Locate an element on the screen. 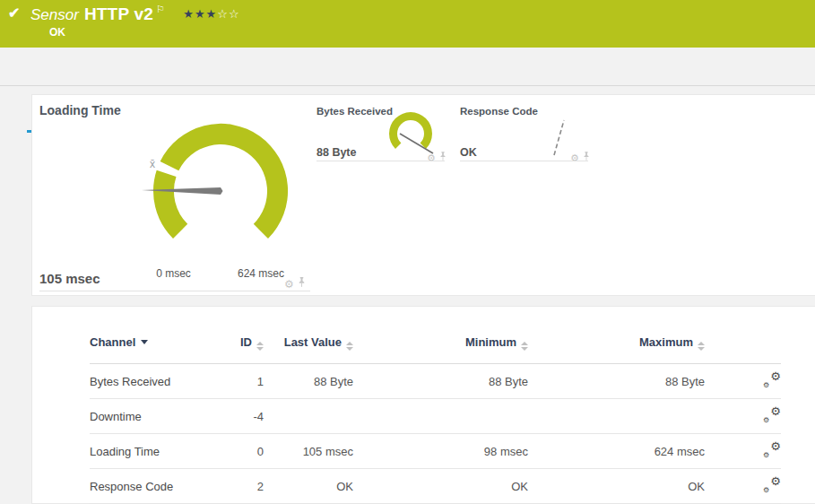 This screenshot has width=815, height=504. channel-minimum: 98 msec is located at coordinates (441, 452).